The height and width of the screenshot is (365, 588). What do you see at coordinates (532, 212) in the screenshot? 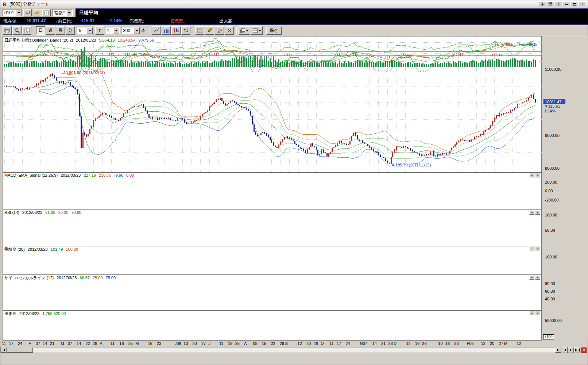
I see `rsi-minimize-button: −` at bounding box center [532, 212].